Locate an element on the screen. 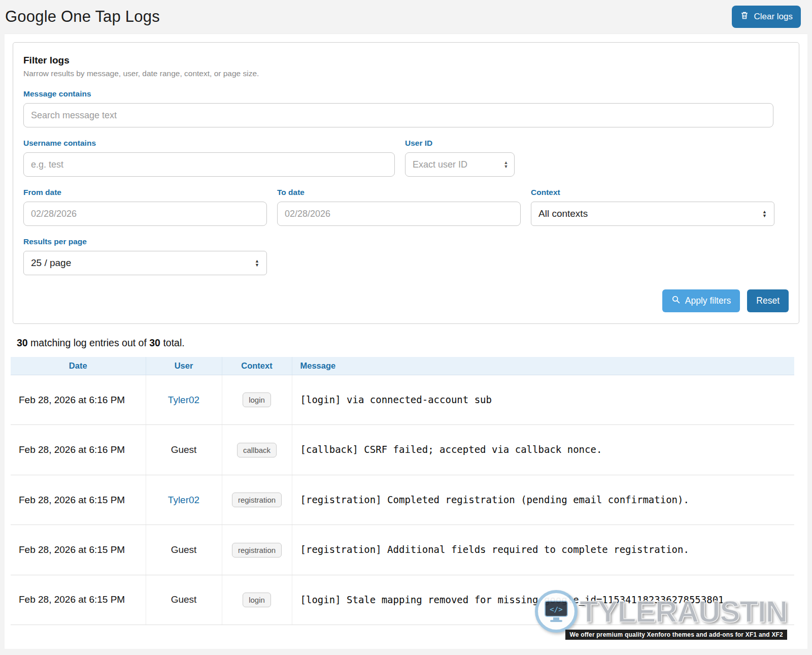 The width and height of the screenshot is (812, 655). context-select-value: All contexts is located at coordinates (563, 214).